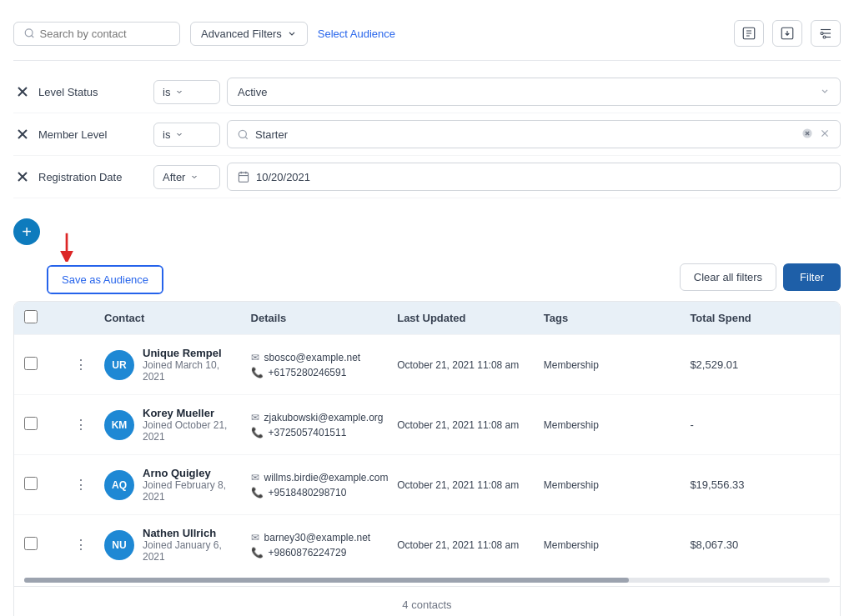  I want to click on select-all-checkbox, so click(31, 317).